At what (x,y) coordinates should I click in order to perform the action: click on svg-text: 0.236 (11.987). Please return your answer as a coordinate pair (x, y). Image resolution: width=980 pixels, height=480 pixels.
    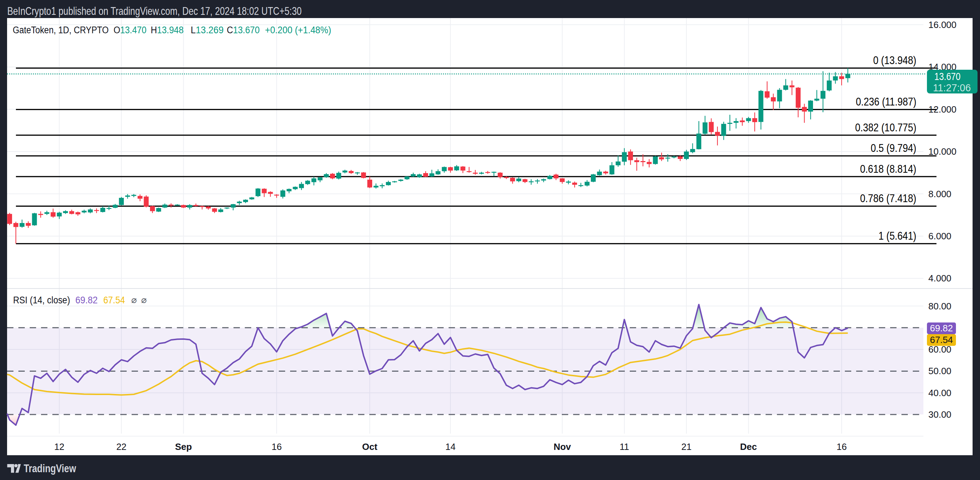
    Looking at the image, I should click on (886, 102).